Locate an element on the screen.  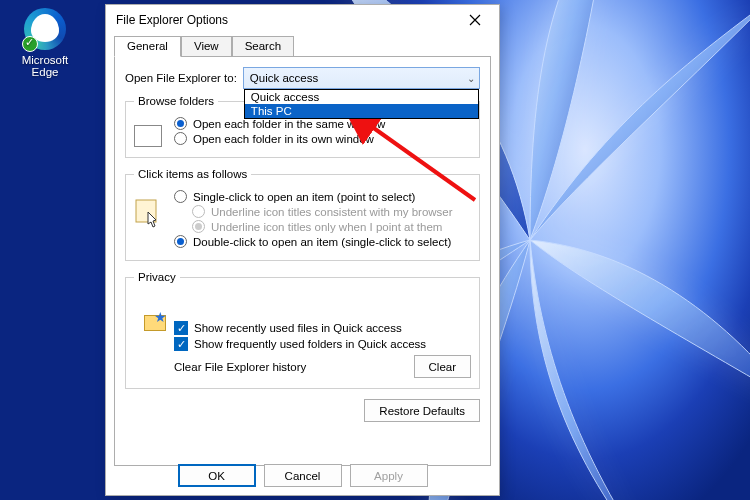
open-explorer-combo: Quick access ⌄ Quick access This PC is located at coordinates (362, 78).